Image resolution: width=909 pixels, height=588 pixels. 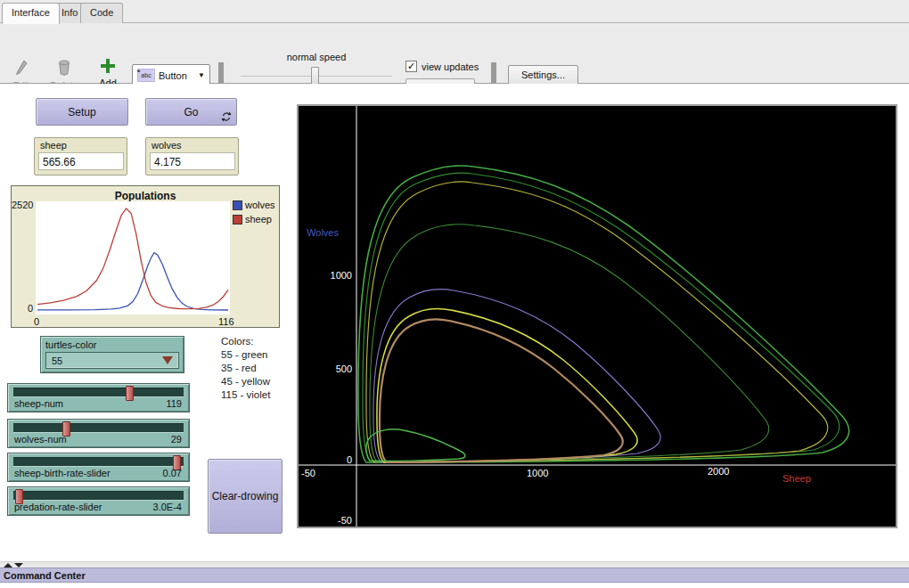 I want to click on slider-handle, so click(x=130, y=394).